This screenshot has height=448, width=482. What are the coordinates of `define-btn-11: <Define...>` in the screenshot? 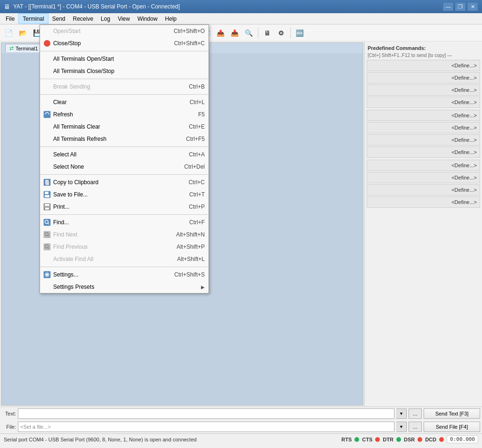 It's located at (424, 190).